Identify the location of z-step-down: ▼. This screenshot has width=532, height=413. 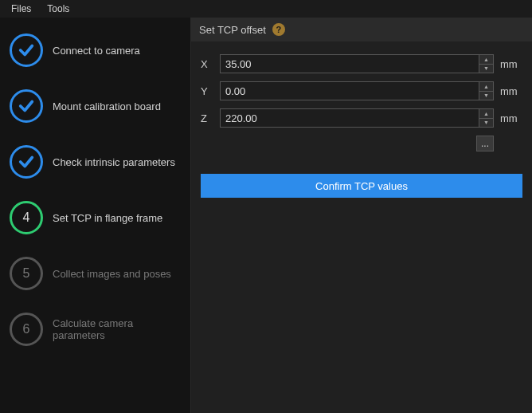
(486, 123).